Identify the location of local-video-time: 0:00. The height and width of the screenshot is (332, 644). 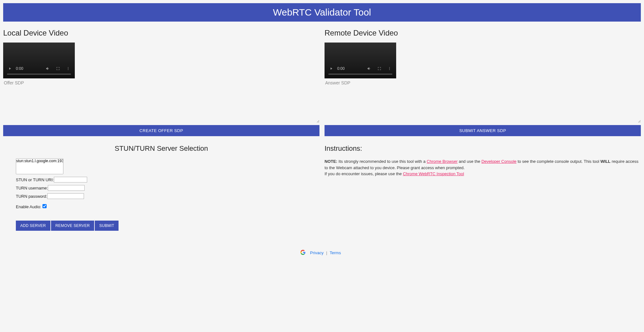
(20, 69).